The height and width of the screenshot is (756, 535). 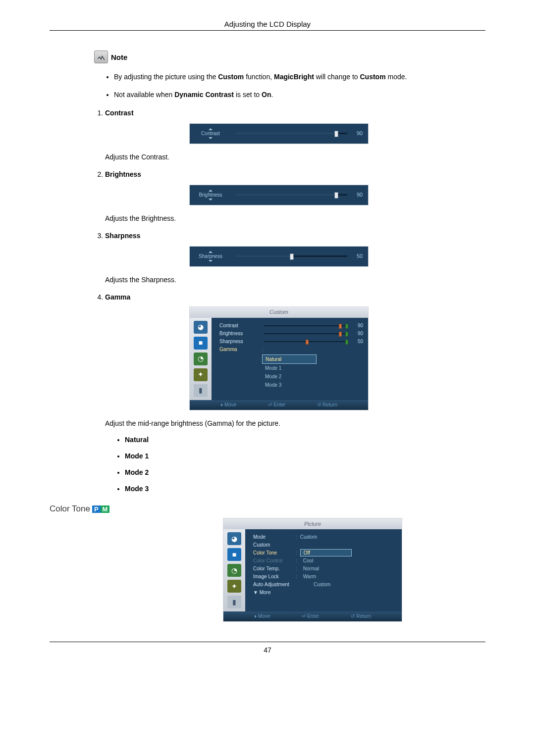 What do you see at coordinates (325, 577) in the screenshot?
I see `osd-row-image-lock: Image Lock : Warm` at bounding box center [325, 577].